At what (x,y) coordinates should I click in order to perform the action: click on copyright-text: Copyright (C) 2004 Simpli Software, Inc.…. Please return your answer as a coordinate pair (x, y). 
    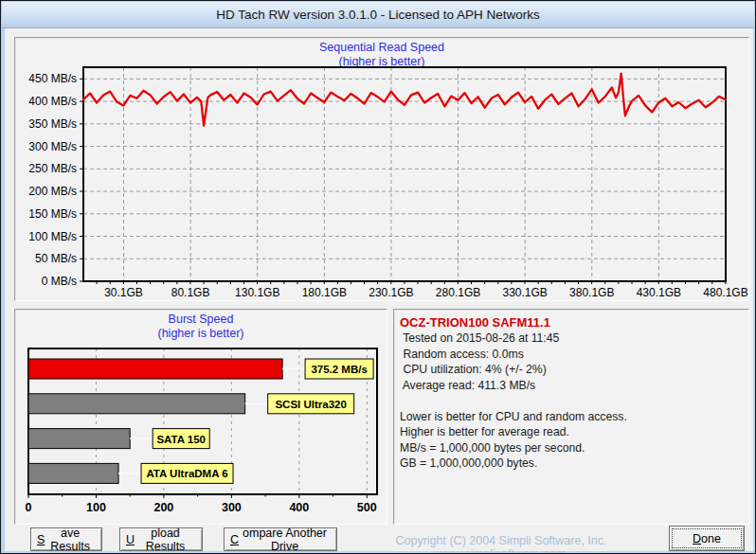
    Looking at the image, I should click on (501, 544).